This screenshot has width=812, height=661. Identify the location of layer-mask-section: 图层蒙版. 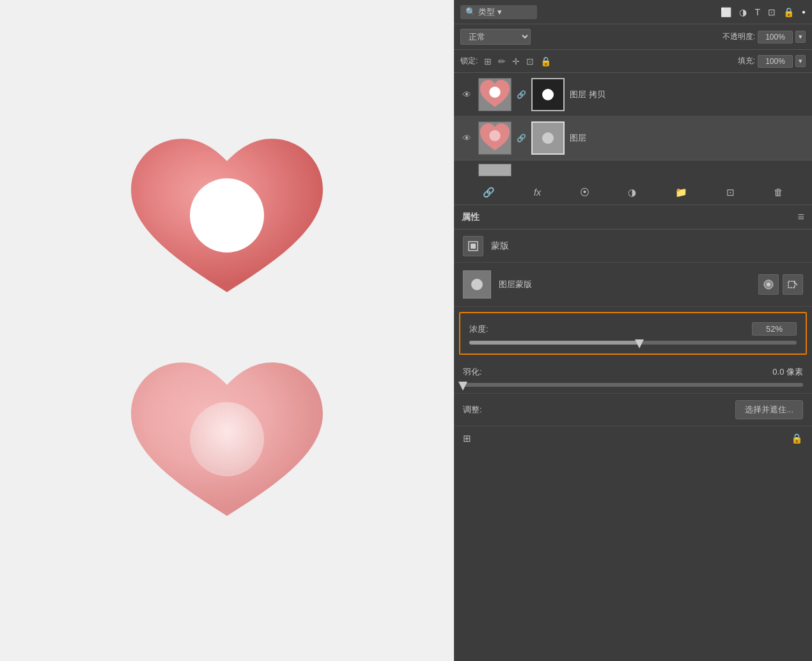
(633, 285).